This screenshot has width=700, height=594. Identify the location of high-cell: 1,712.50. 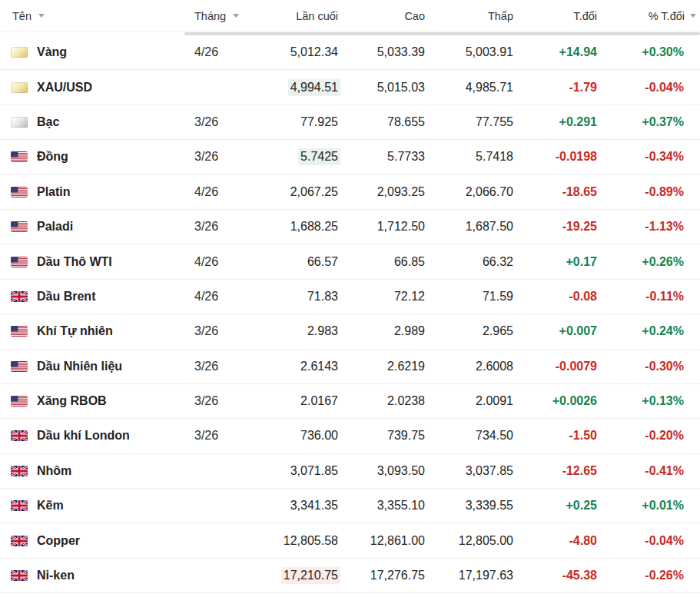
(381, 227).